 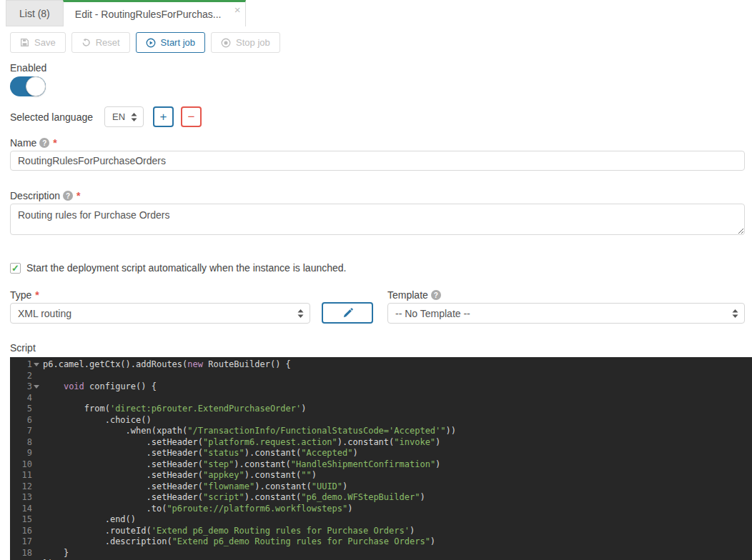 What do you see at coordinates (381, 409) in the screenshot?
I see `editor-line: 5 from('direct:p6router.ExtendPurchaseOr…` at bounding box center [381, 409].